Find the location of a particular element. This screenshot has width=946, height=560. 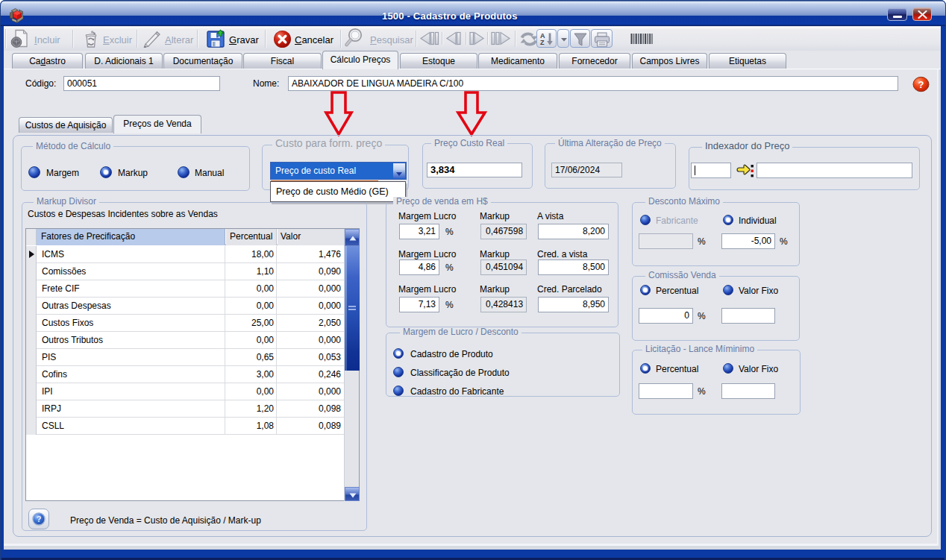

svg-text: Z is located at coordinates (542, 43).